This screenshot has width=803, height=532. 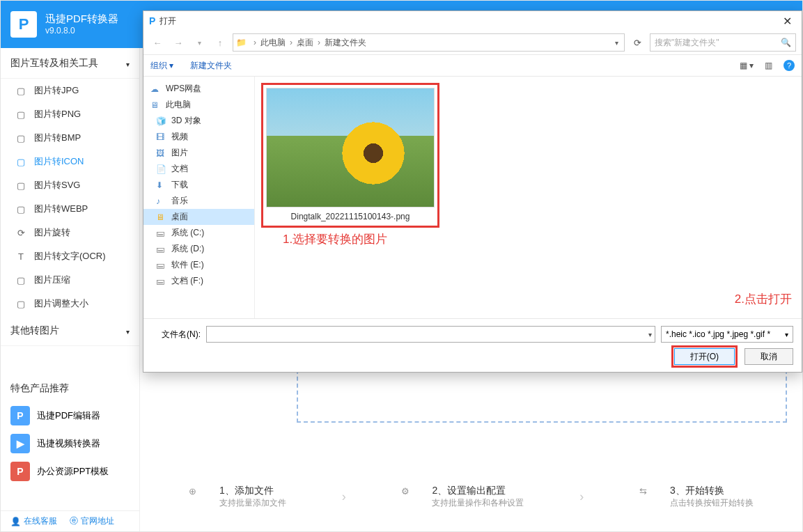 What do you see at coordinates (789, 65) in the screenshot?
I see `help-icon: ?` at bounding box center [789, 65].